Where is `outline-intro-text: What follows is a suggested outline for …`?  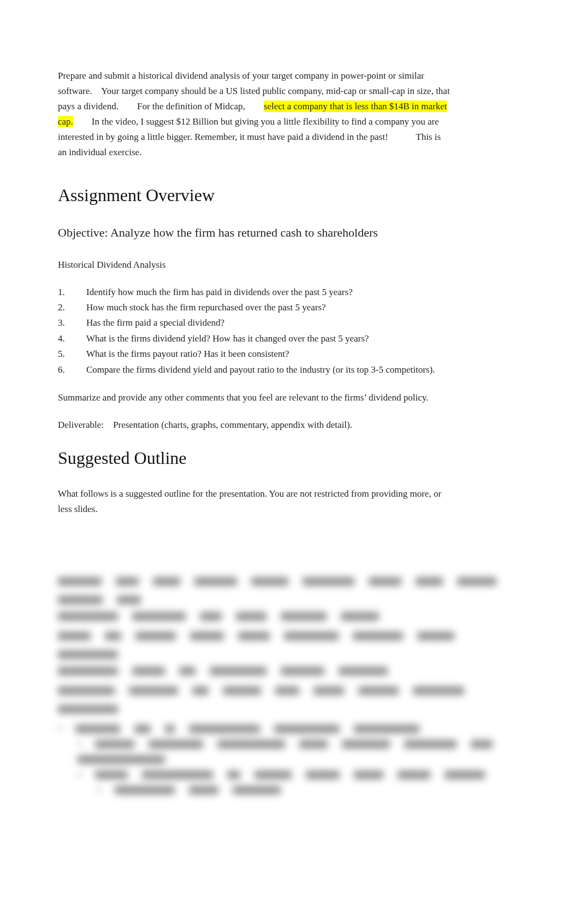
outline-intro-text: What follows is a suggested outline for … is located at coordinates (255, 502).